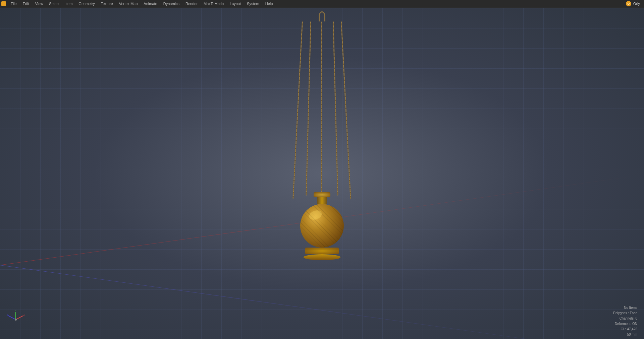 The image size is (644, 339). Describe the element at coordinates (16, 320) in the screenshot. I see `axis-svg: X Y Z` at that location.